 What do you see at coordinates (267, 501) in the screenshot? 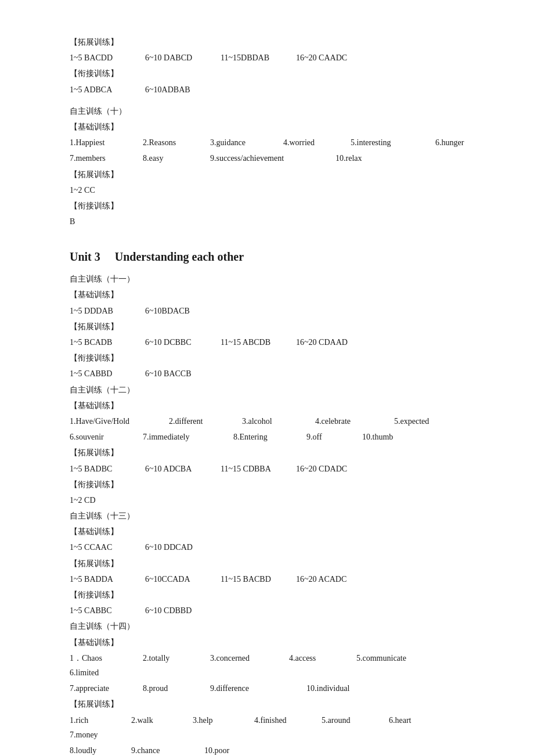
I see `answer-cd: 1~2 CD` at bounding box center [267, 501].